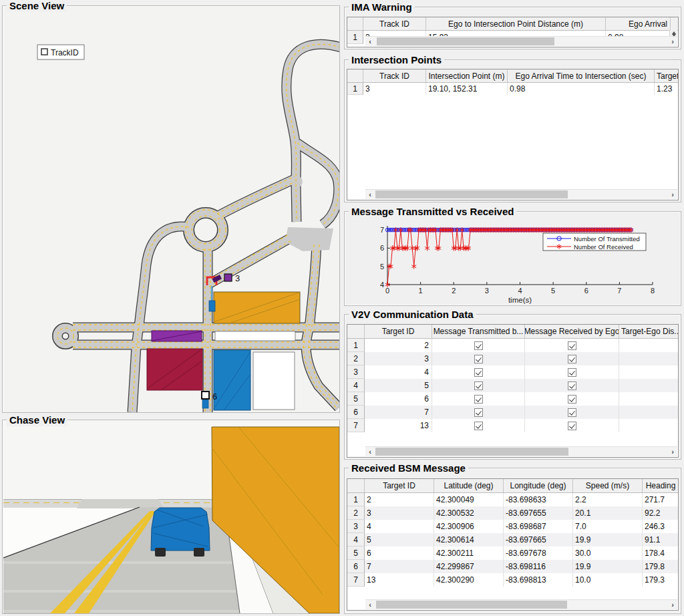  I want to click on v2v-communication-title: V2V Communication Data, so click(413, 314).